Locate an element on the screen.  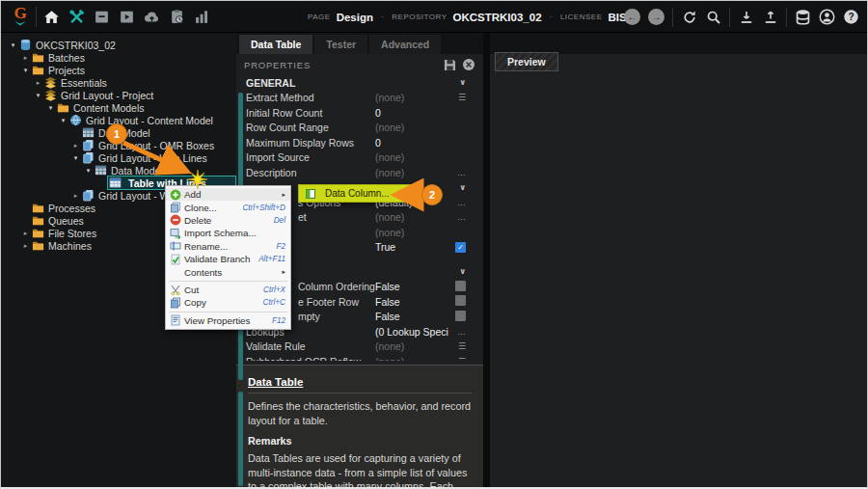
panel-splitter is located at coordinates (486, 260).